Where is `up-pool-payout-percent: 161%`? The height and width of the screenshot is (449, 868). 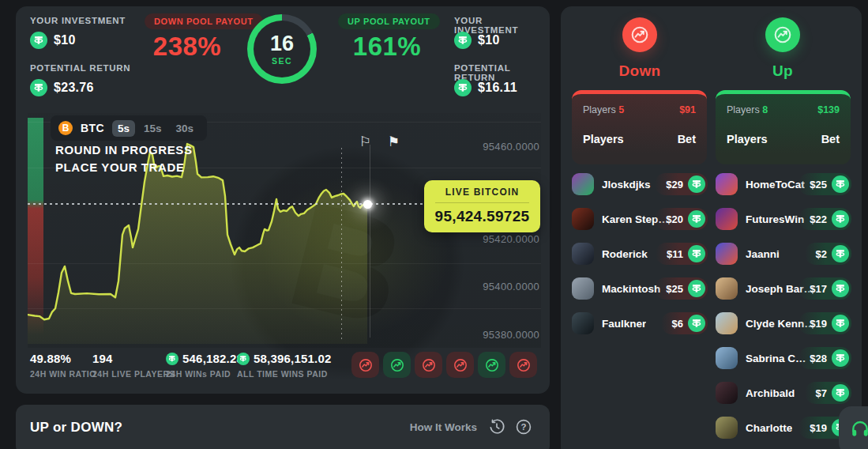
up-pool-payout-percent: 161% is located at coordinates (387, 47).